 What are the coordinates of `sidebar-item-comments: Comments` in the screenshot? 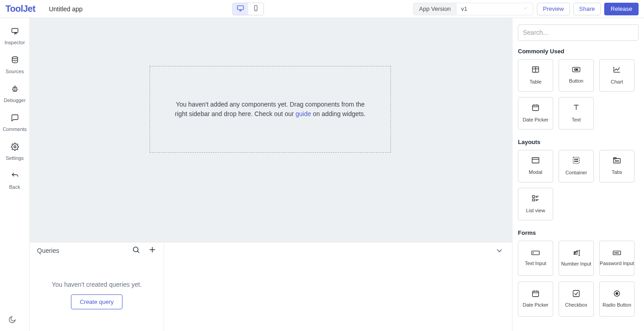 It's located at (15, 123).